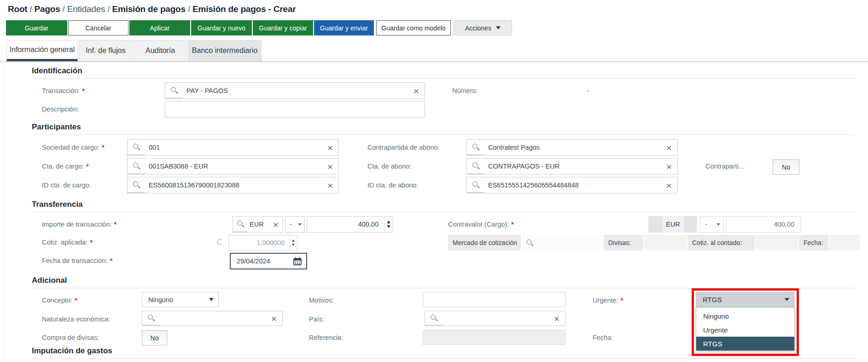 The width and height of the screenshot is (868, 362). Describe the element at coordinates (673, 224) in the screenshot. I see `contravalor-currency-value: EUR` at that location.